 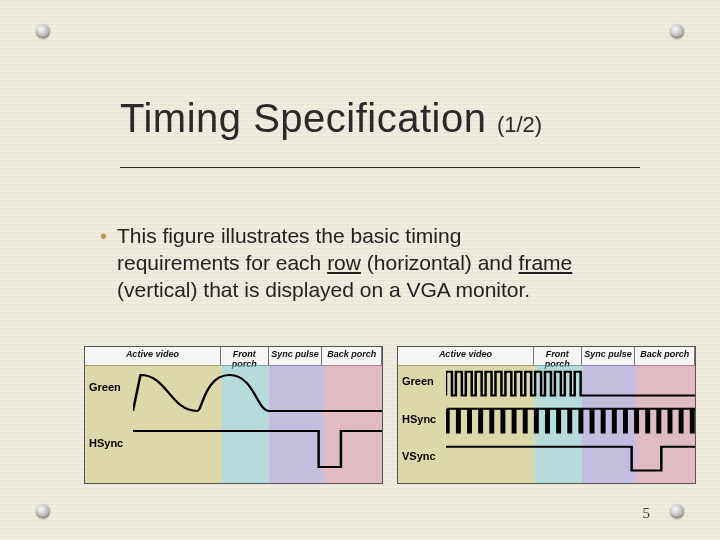 I want to click on bullet-underline-row: row, so click(x=344, y=262).